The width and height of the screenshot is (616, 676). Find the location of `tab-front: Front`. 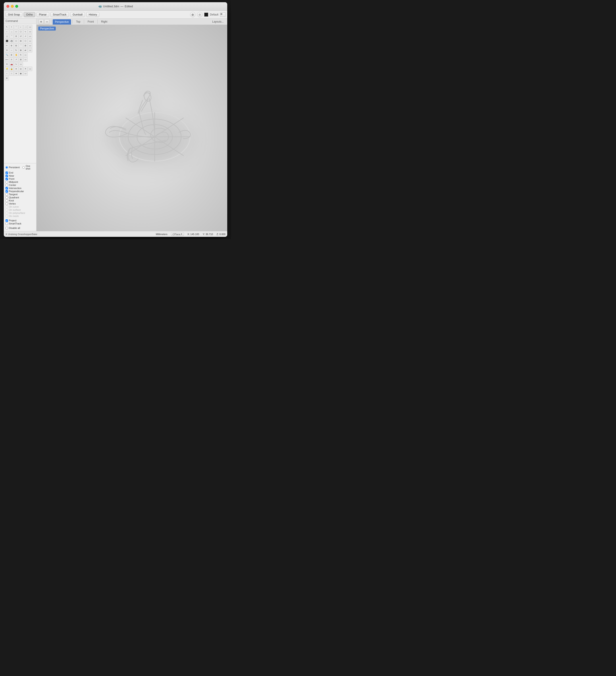

tab-front: Front is located at coordinates (91, 21).